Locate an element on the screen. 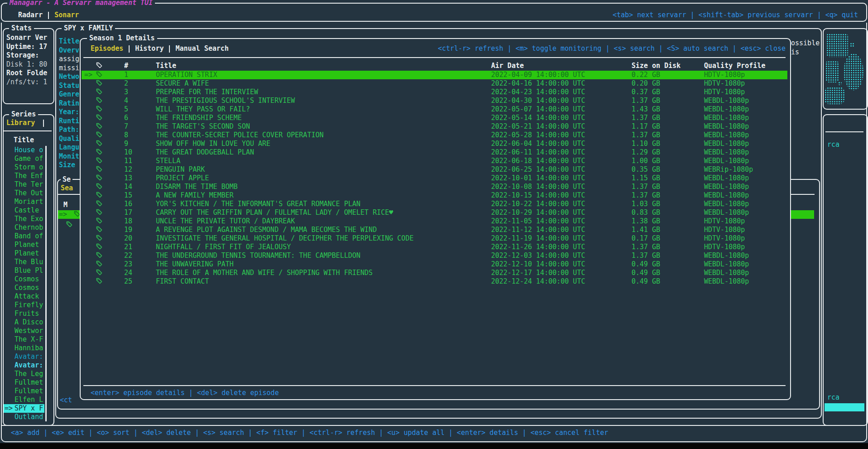  episode-row: 2 SECURE A WIFE 2022-04-16 14:00:00 UTC … is located at coordinates (434, 83).